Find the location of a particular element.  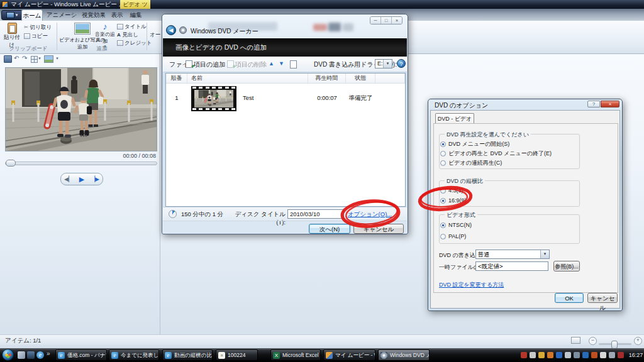

previous-frame-button: ◀▏ is located at coordinates (69, 179).